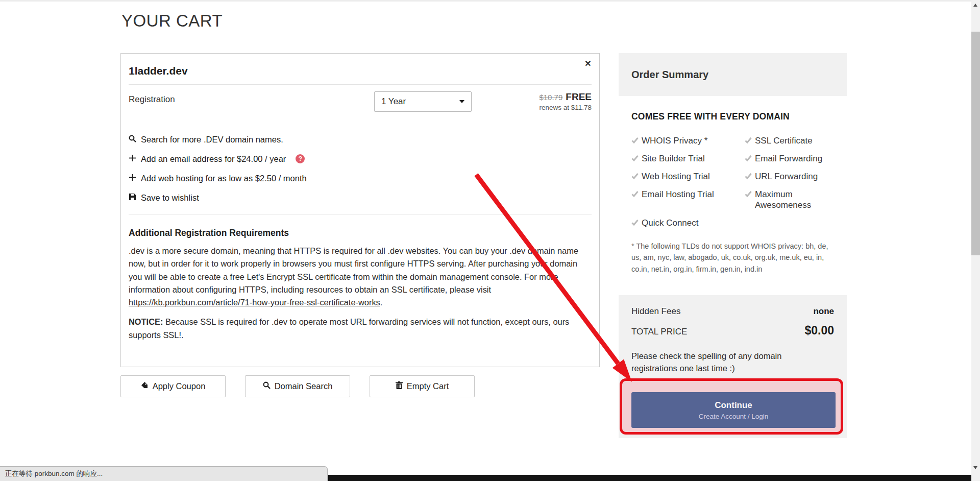 This screenshot has height=481, width=980. Describe the element at coordinates (353, 270) in the screenshot. I see `requirements-text: .dev is a more secure domain, meaning th…` at that location.